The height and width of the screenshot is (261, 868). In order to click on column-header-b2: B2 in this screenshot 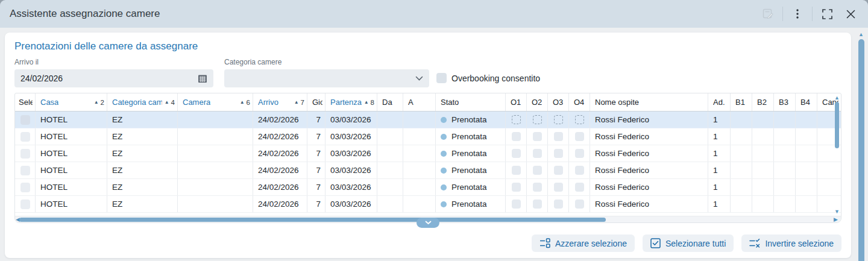, I will do `click(763, 102)`.